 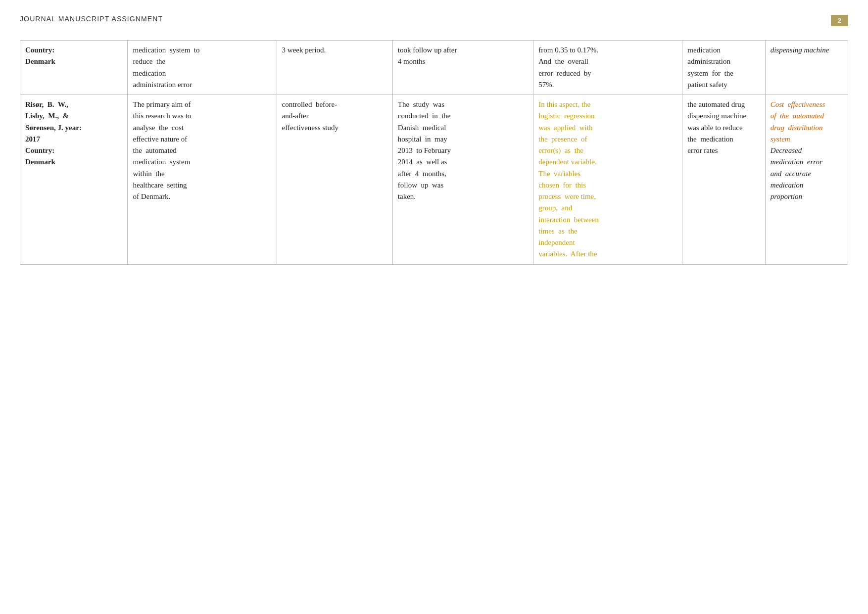 I want to click on author-sorensen: Sørensen, J. year:, so click(x=53, y=128).